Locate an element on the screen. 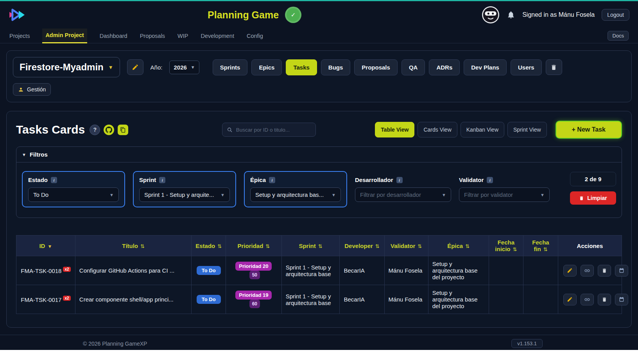 Image resolution: width=638 pixels, height=364 pixels. section-adrs-button: ADRs is located at coordinates (444, 67).